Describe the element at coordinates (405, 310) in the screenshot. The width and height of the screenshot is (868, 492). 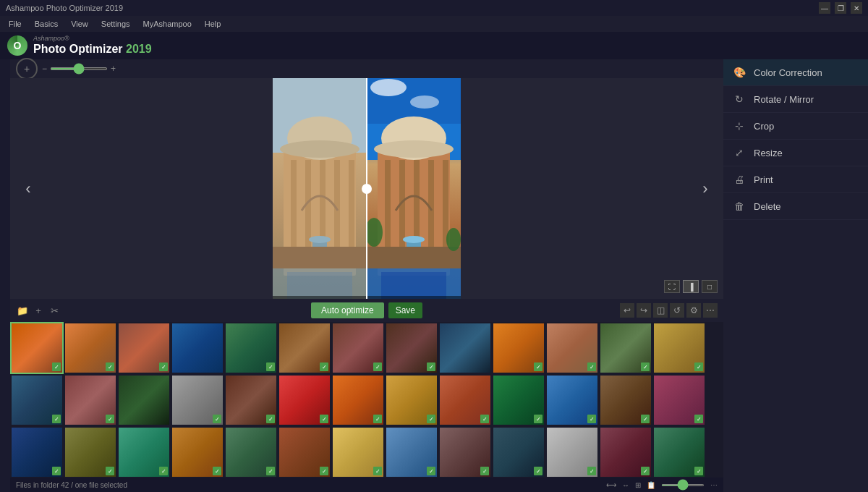
I see `save-button: Save` at that location.